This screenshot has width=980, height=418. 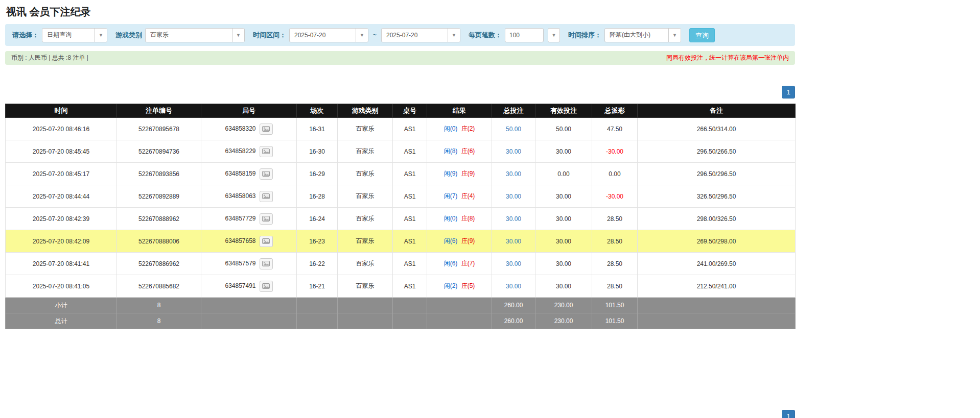 What do you see at coordinates (615, 111) in the screenshot?
I see `col-payout: 总派彩` at bounding box center [615, 111].